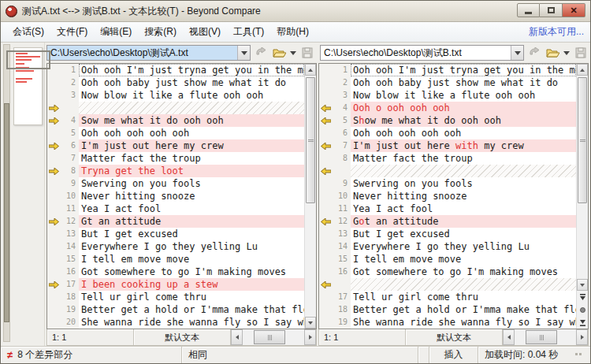 This screenshot has height=364, width=591. I want to click on right-hscroll-thumb, so click(541, 337).